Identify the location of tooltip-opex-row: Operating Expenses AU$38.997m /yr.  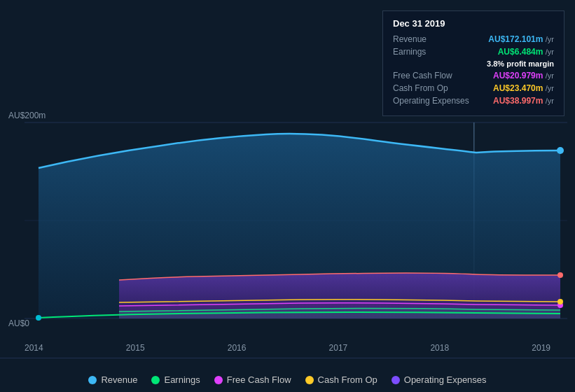
(473, 101).